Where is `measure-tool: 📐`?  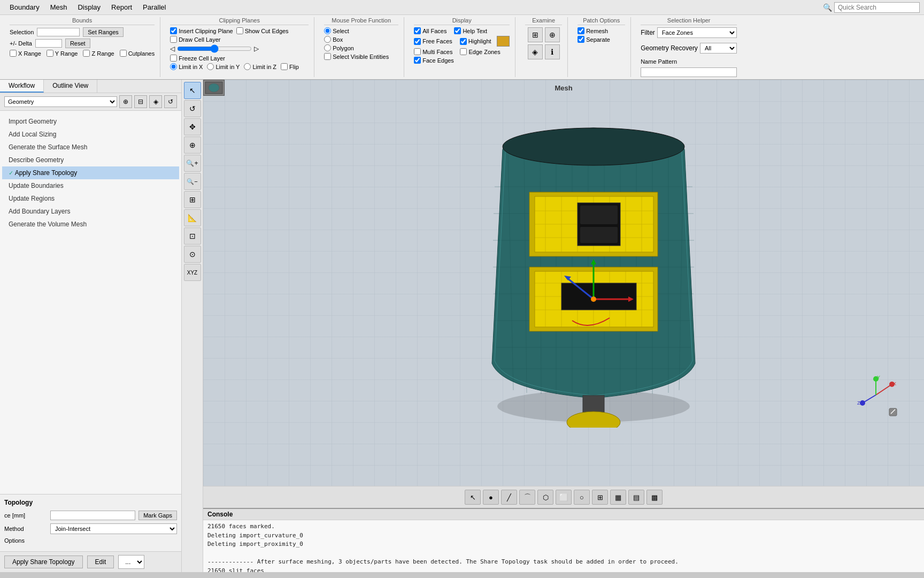 measure-tool: 📐 is located at coordinates (192, 218).